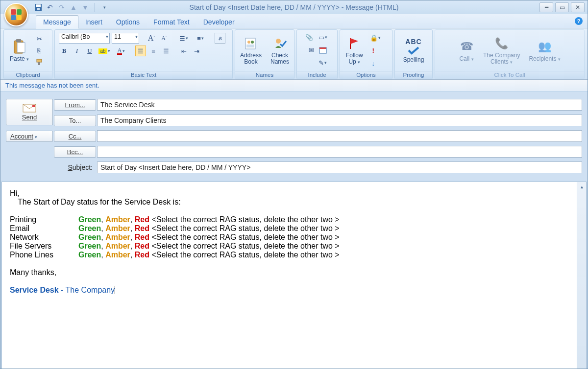 This screenshot has width=588, height=369. I want to click on tab-insert: Insert, so click(94, 22).